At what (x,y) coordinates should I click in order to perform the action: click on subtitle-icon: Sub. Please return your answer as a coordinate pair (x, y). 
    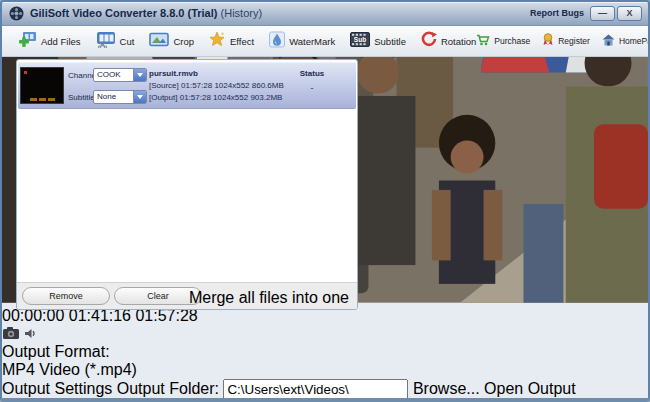
    Looking at the image, I should click on (360, 42).